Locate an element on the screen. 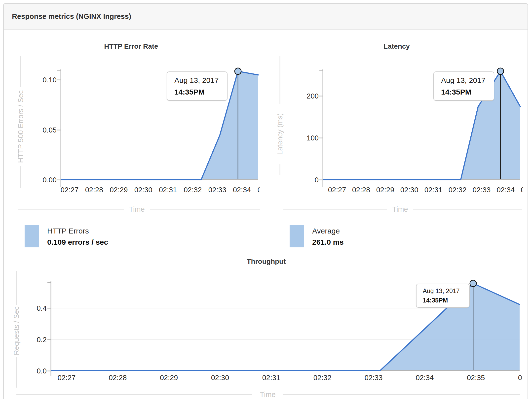 The width and height of the screenshot is (532, 399). latency-tooltip: Aug 13, 2017 14:35PM is located at coordinates (464, 86).